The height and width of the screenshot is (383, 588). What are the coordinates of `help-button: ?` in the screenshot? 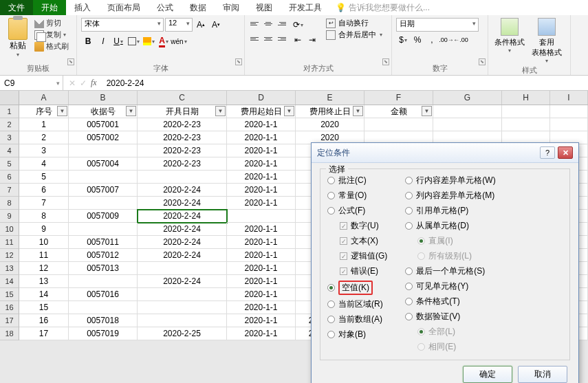 It's located at (547, 153).